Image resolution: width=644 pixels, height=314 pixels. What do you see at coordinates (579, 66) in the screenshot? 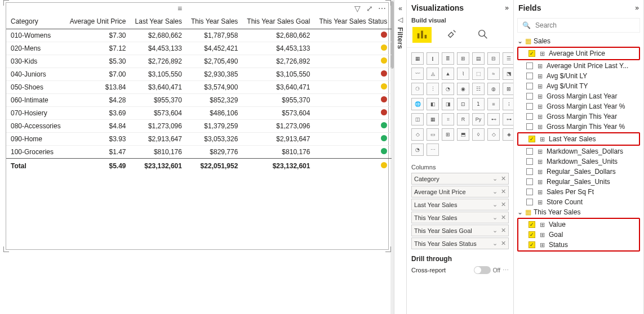
I see `field-row: ⊞Average Unit Price Last Y...` at bounding box center [579, 66].